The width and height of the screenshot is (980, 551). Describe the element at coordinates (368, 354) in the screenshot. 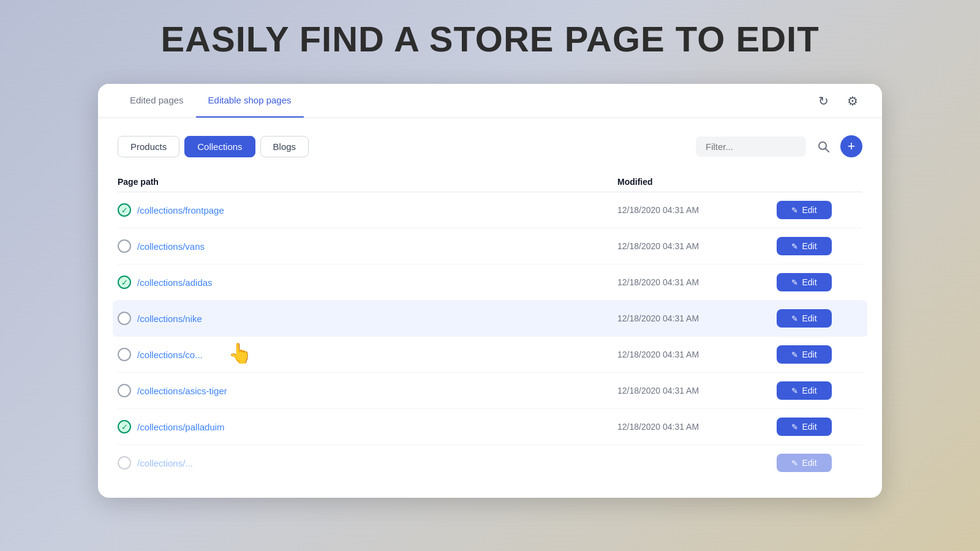

I see `page-path-cell: /collections/co... 👆` at that location.